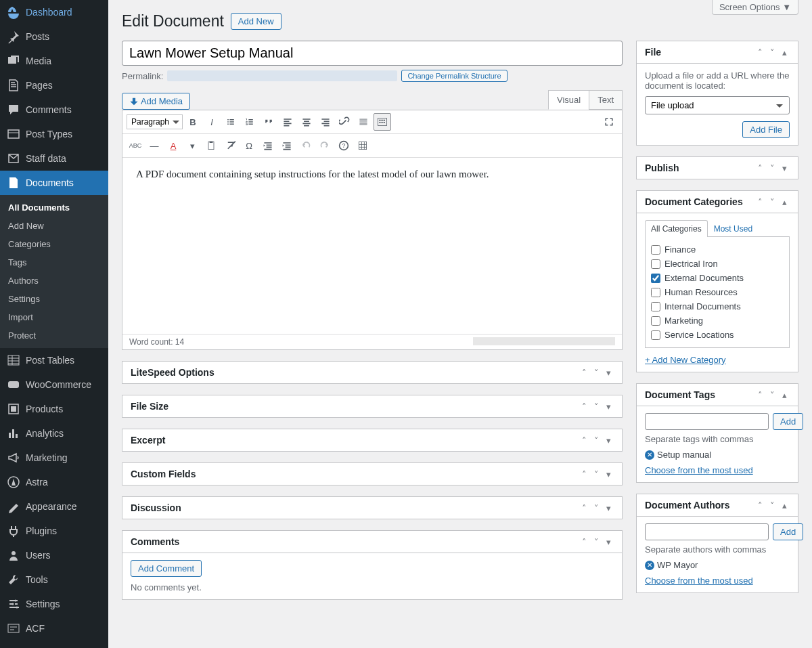  Describe the element at coordinates (54, 317) in the screenshot. I see `submenu-item-import: Import` at that location.